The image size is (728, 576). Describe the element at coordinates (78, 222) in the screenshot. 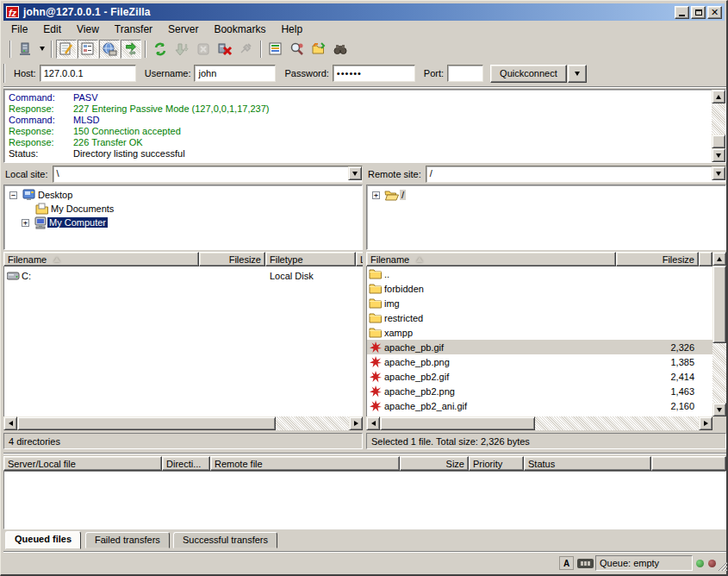

I see `tree-item-label-selected: My Computer` at that location.